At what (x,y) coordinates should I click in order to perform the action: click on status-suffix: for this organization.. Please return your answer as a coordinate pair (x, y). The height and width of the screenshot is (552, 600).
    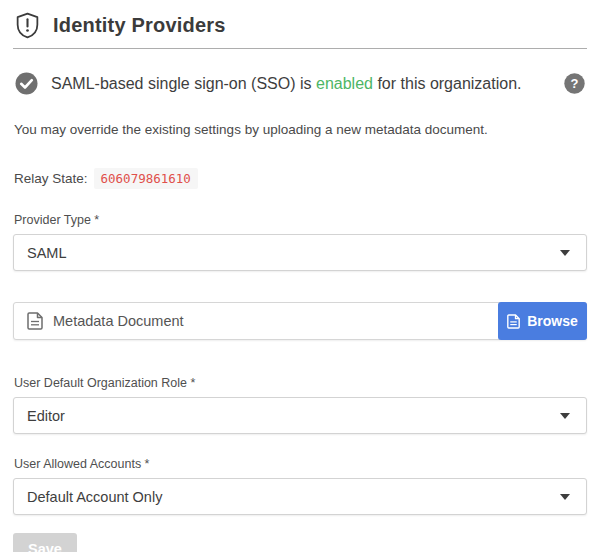
    Looking at the image, I should click on (449, 84).